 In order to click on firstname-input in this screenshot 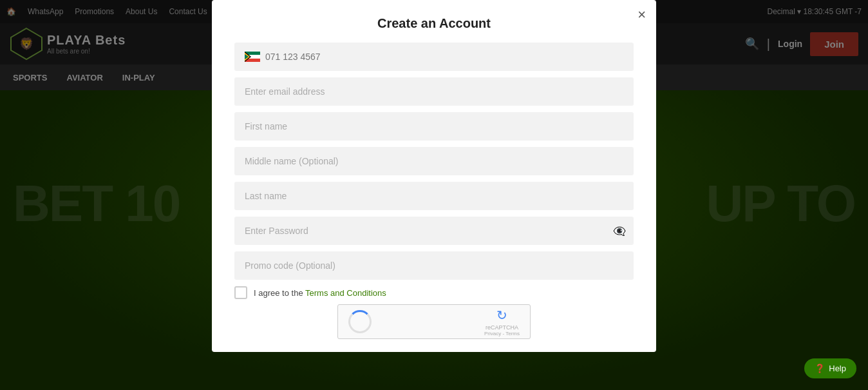, I will do `click(434, 126)`.